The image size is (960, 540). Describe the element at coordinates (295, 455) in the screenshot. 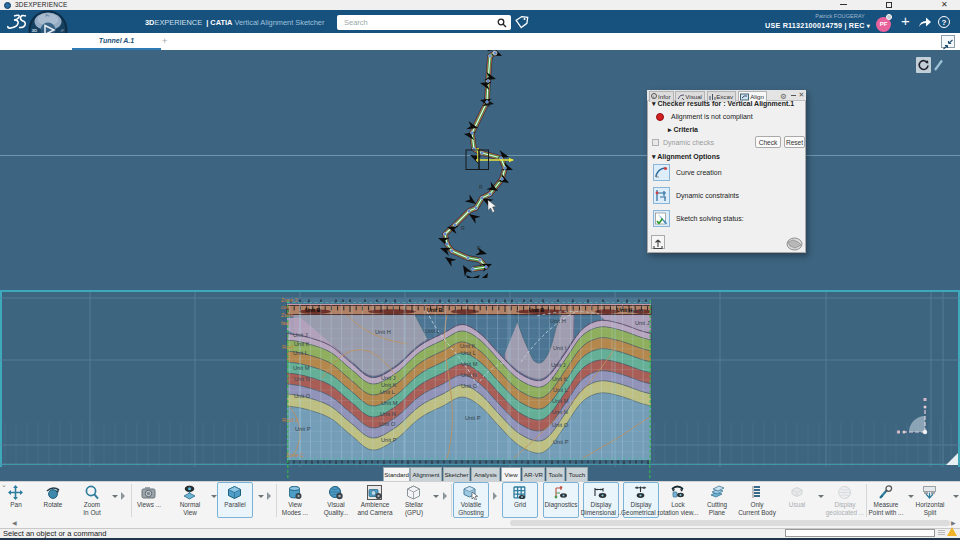

I see `svg-text: Zone C` at that location.